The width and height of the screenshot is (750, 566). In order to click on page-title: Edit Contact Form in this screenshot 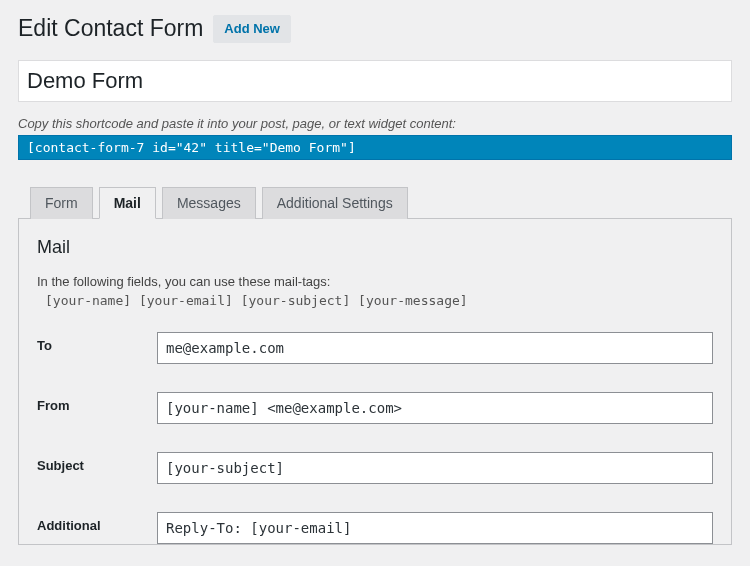, I will do `click(110, 29)`.